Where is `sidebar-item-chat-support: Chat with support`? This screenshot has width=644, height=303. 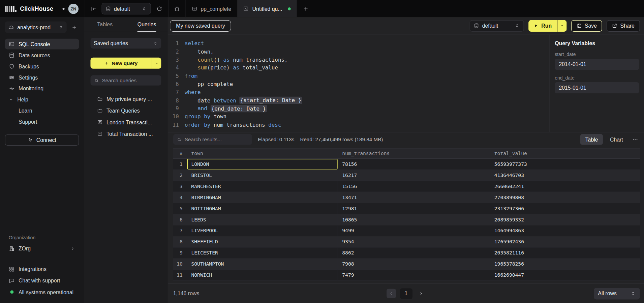 sidebar-item-chat-support: Chat with support is located at coordinates (42, 280).